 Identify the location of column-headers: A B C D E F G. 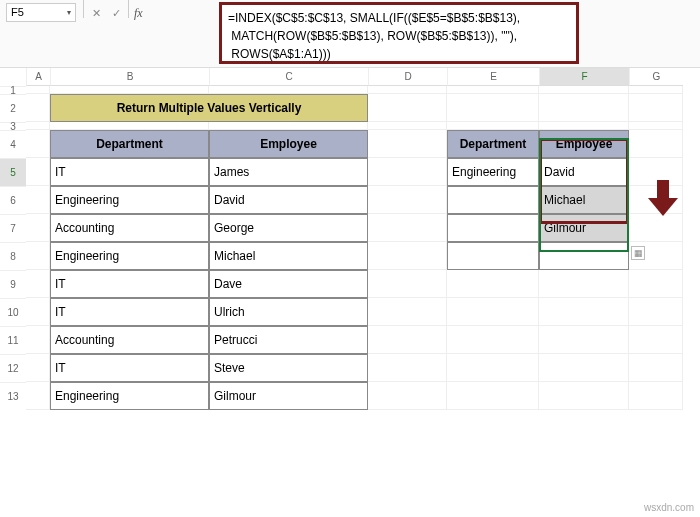
(354, 77).